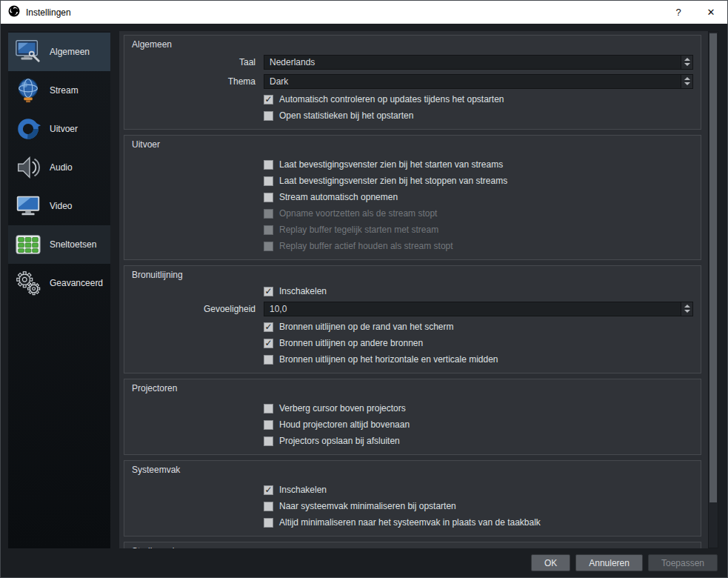  I want to click on checkbox-label: Stream automatisch opnemen, so click(338, 197).